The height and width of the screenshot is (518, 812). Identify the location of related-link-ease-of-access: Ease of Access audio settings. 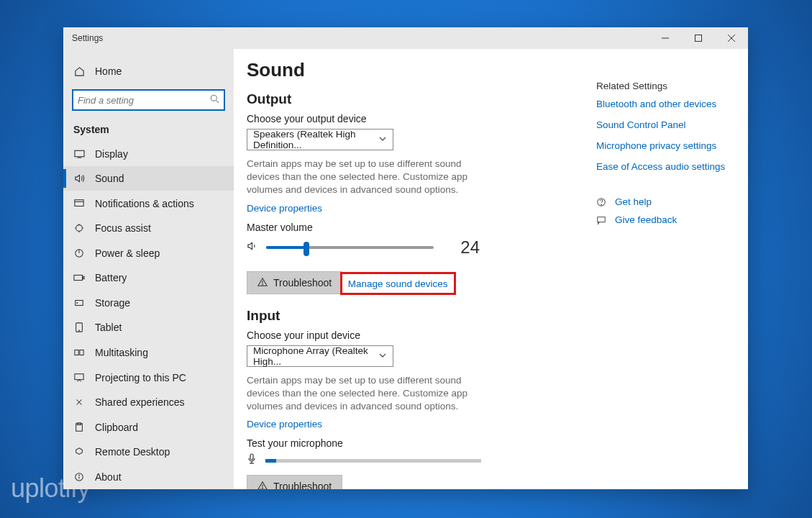
(668, 167).